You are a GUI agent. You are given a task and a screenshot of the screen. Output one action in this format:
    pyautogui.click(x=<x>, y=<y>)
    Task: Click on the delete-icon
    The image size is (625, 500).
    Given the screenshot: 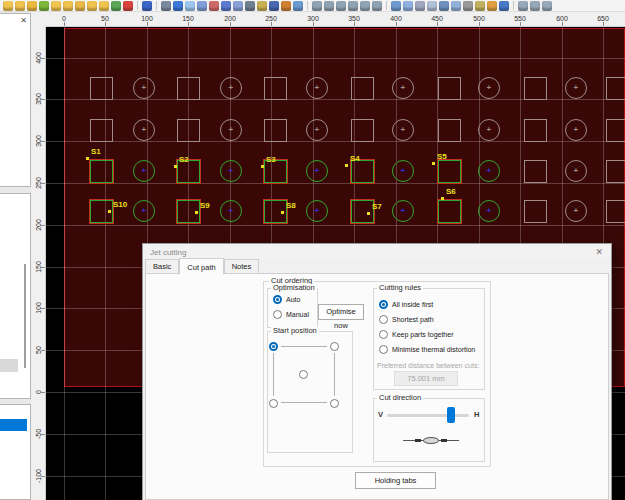 What is the action you would take?
    pyautogui.click(x=128, y=6)
    